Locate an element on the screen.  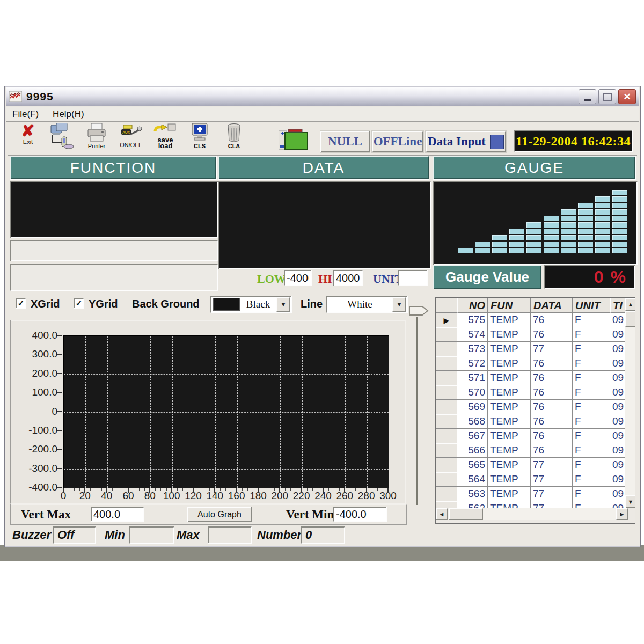
svg-text: AUX is located at coordinates (127, 132).